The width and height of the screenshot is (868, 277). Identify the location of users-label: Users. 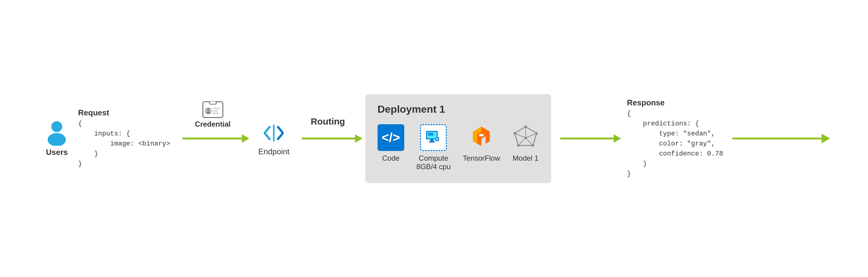
(57, 153).